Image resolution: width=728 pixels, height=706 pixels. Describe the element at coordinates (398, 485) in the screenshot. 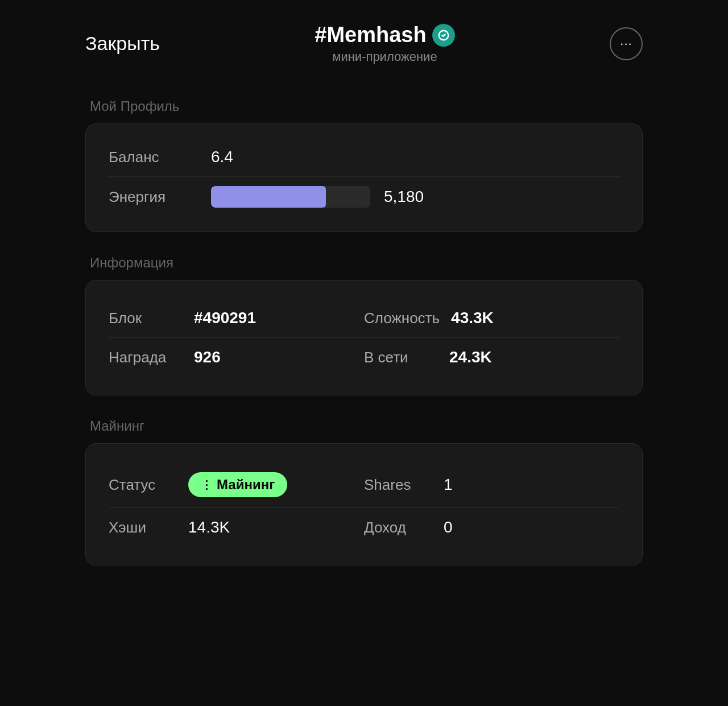

I see `shares-label: Shares` at that location.